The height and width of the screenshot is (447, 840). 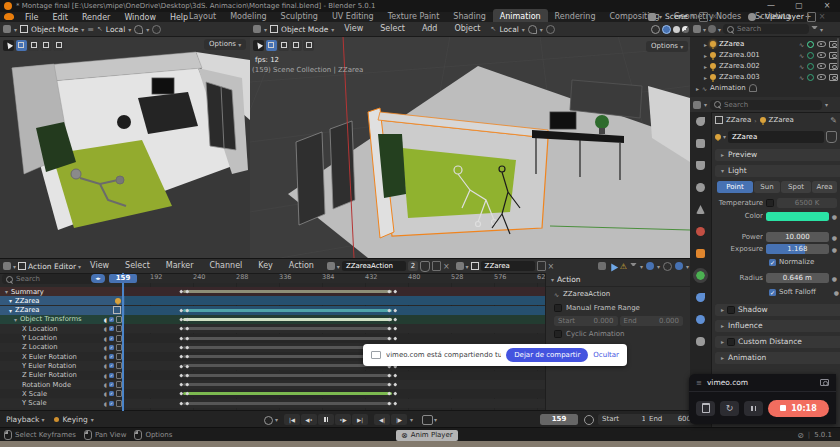 What do you see at coordinates (778, 171) in the screenshot?
I see `panel-light: ▾Light` at bounding box center [778, 171].